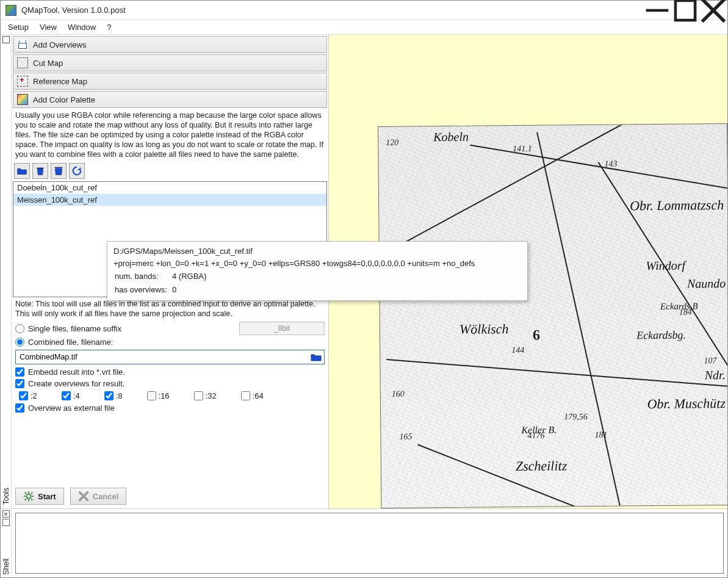 The width and height of the screenshot is (728, 578). I want to click on combined-file-radio, so click(20, 342).